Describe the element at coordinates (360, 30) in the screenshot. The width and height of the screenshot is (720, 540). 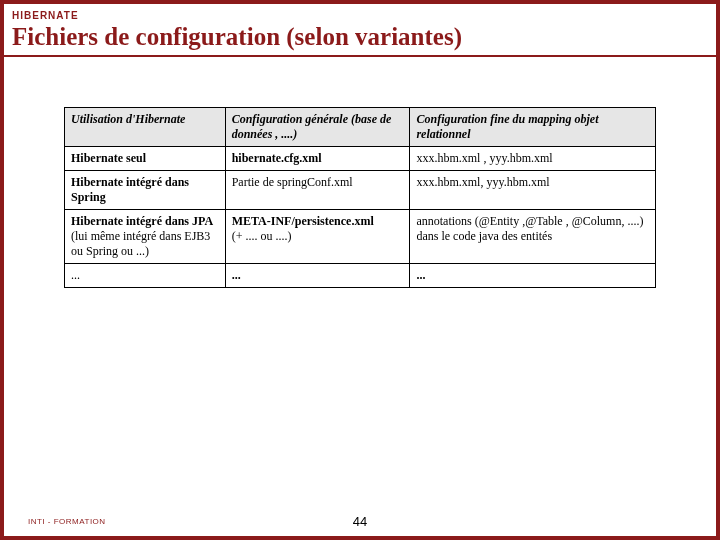
I see `header: HIBERNATE Fichiers de configuration (sel…` at that location.